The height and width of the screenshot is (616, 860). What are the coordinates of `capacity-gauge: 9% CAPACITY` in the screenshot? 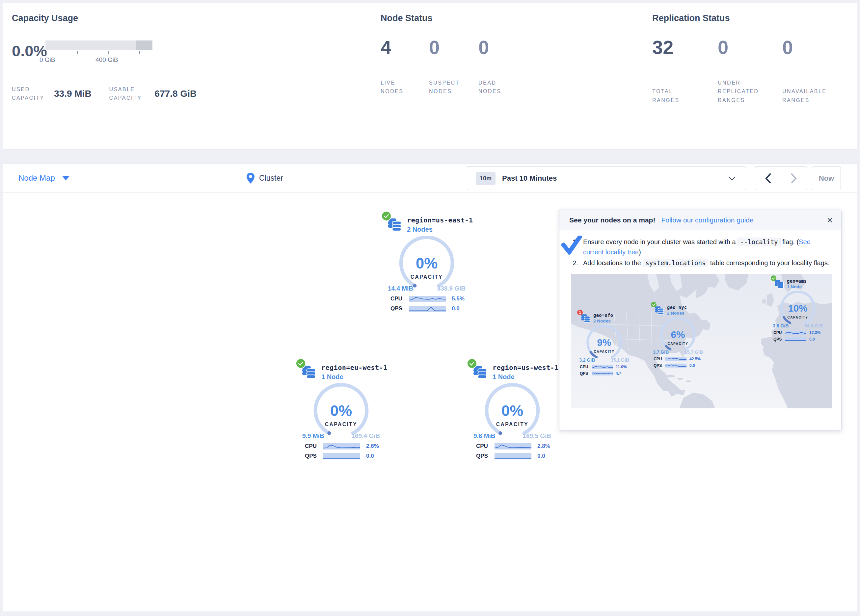 It's located at (604, 343).